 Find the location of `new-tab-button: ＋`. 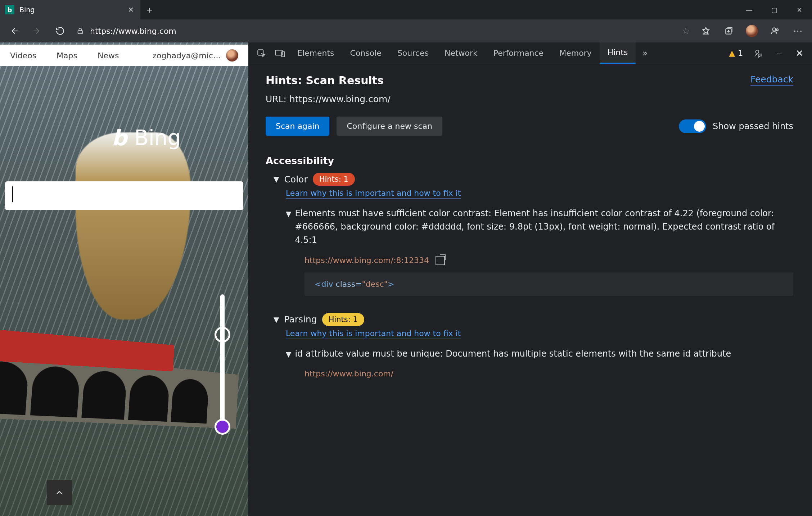

new-tab-button: ＋ is located at coordinates (149, 10).